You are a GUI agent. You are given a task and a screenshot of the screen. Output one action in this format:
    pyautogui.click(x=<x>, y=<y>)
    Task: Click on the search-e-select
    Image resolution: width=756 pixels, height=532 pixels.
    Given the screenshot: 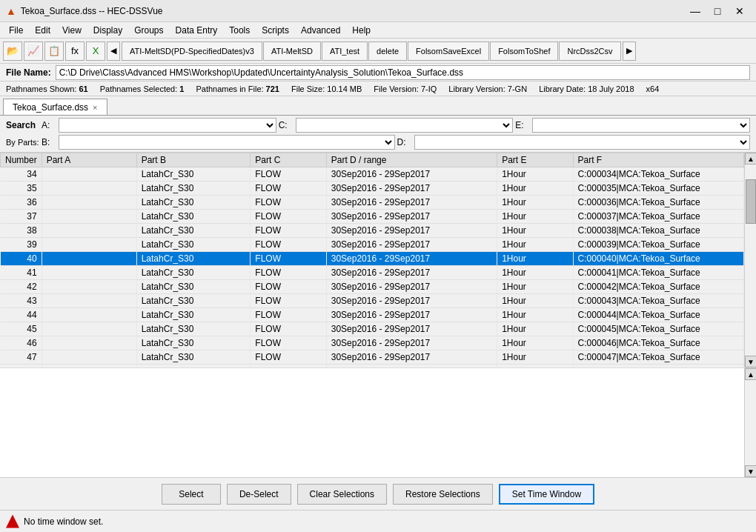 What is the action you would take?
    pyautogui.click(x=641, y=125)
    